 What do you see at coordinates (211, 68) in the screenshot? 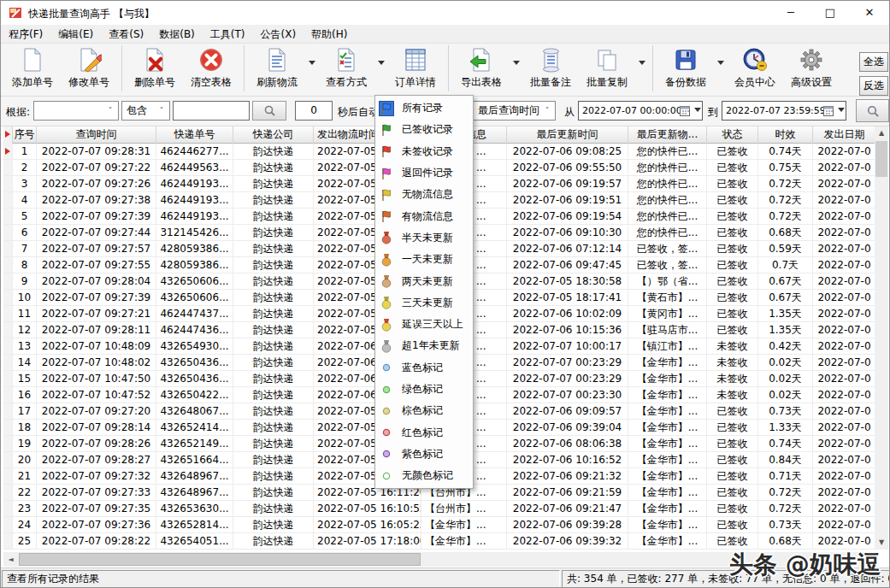
I see `toolbar-button: 清空表格` at bounding box center [211, 68].